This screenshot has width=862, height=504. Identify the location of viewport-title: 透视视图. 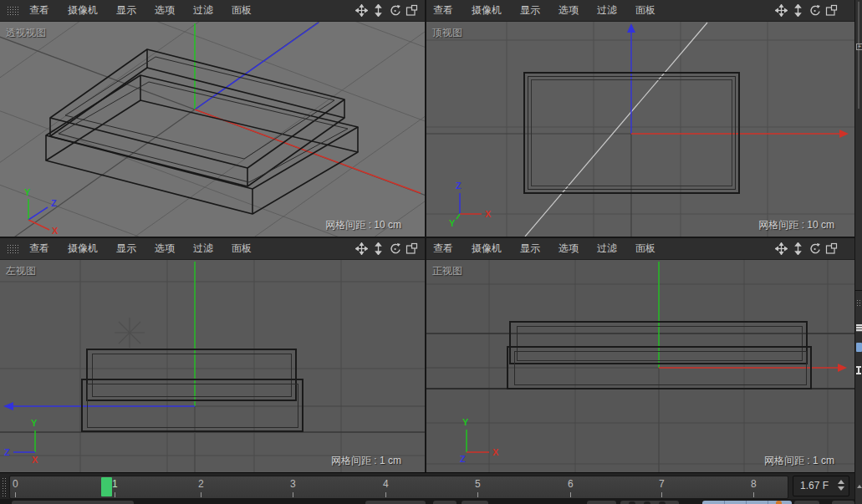
(26, 33).